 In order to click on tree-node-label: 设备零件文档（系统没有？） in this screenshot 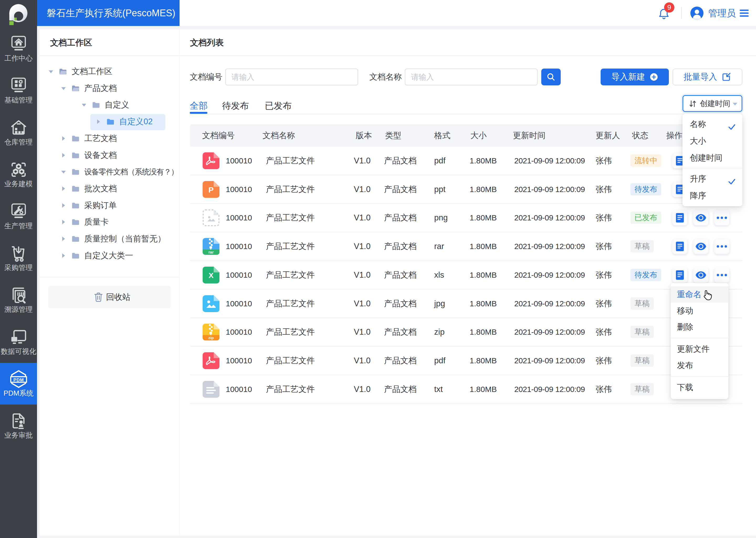, I will do `click(131, 172)`.